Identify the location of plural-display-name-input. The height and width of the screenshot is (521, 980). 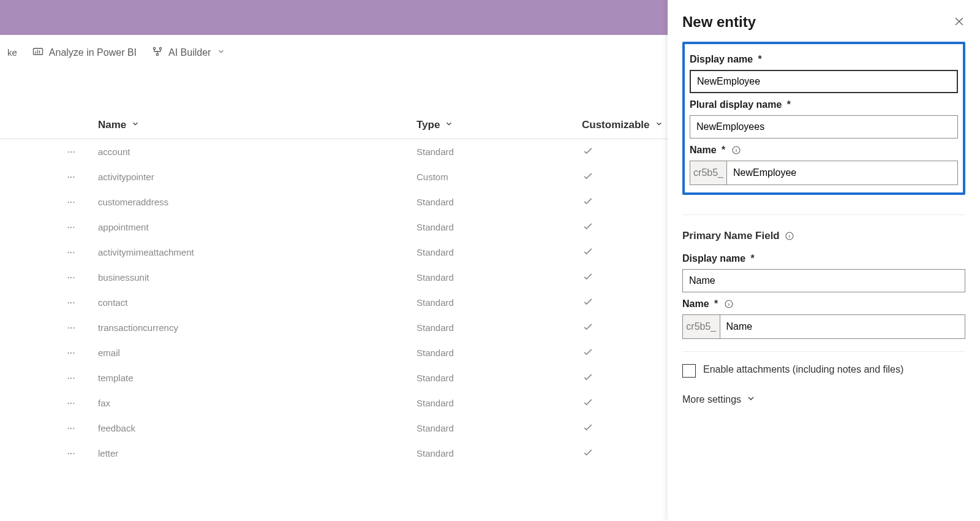
(824, 127).